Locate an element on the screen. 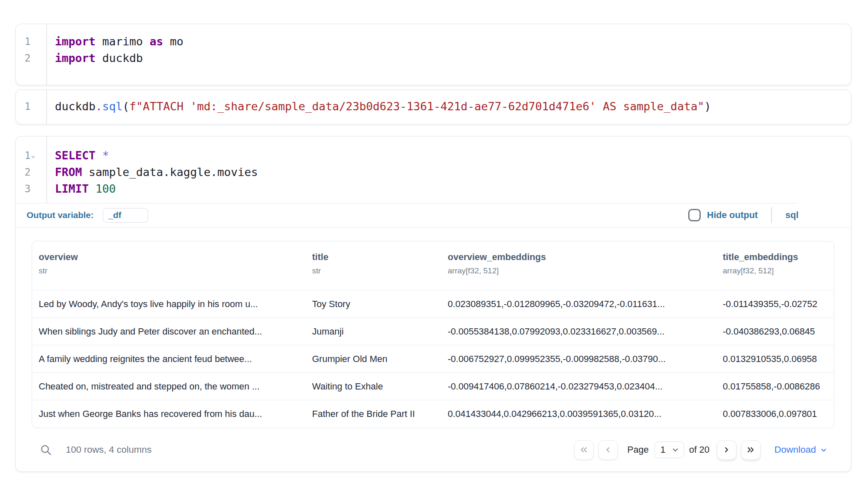 The width and height of the screenshot is (868, 496). hide-output-checkbox is located at coordinates (694, 215).